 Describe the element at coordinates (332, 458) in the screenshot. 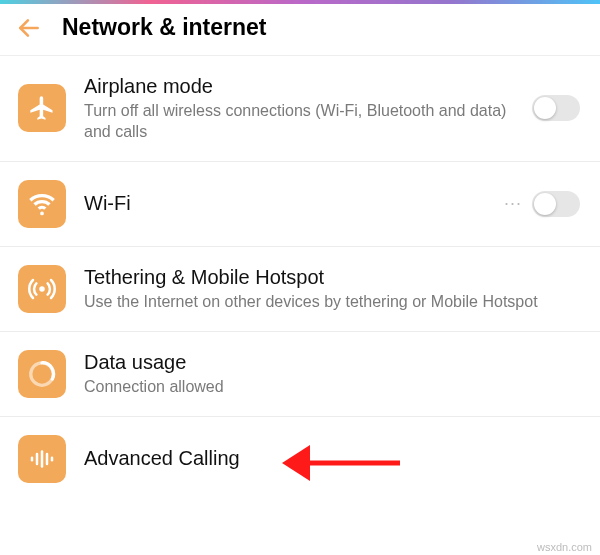

I see `row-body: Advanced Calling` at that location.